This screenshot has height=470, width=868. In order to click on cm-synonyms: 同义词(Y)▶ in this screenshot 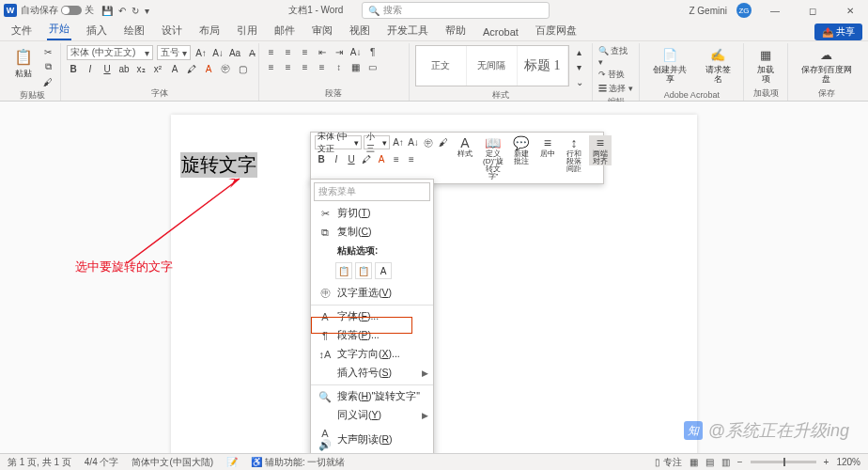, I will do `click(372, 415)`.